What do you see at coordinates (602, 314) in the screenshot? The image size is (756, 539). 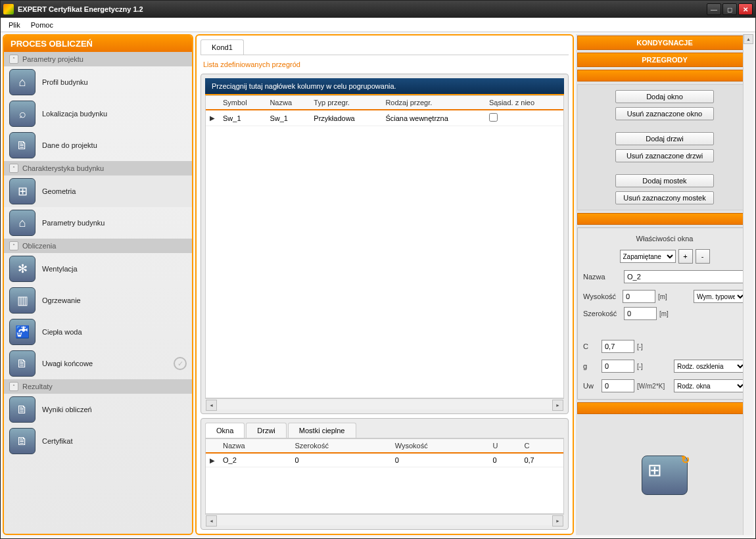 I see `width-label: Szerokość` at bounding box center [602, 314].